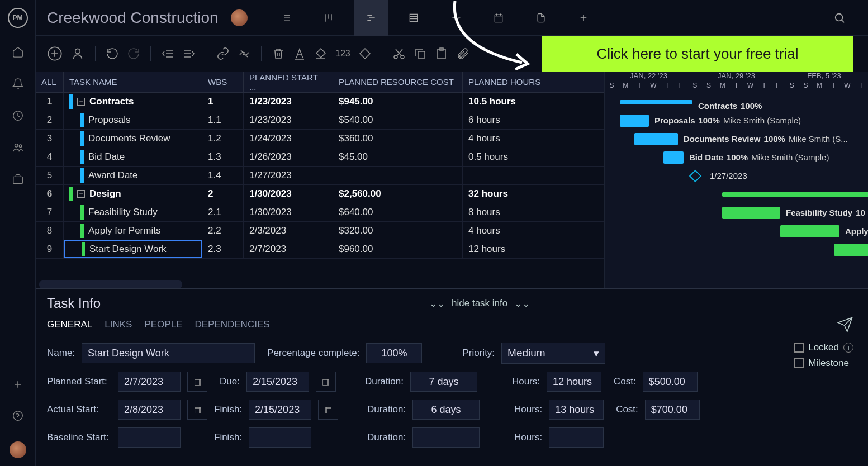  What do you see at coordinates (280, 438) in the screenshot?
I see `baseline-finish-input` at bounding box center [280, 438].